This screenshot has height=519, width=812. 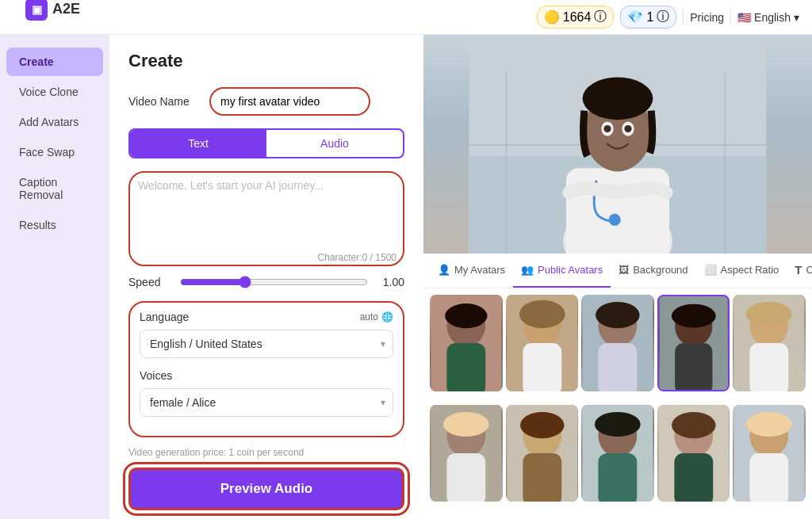 I want to click on tab-public-avatars: 👥 Public Avatars, so click(x=561, y=271).